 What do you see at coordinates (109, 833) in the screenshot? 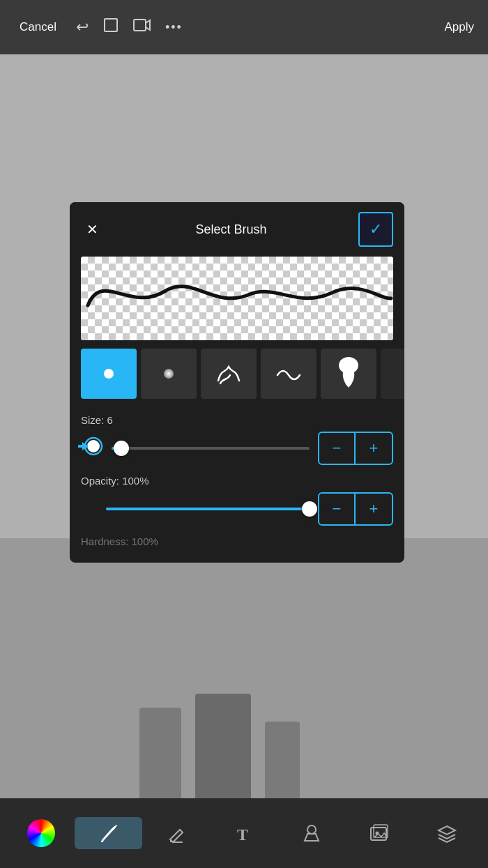
I see `bottom-tool-brush` at bounding box center [109, 833].